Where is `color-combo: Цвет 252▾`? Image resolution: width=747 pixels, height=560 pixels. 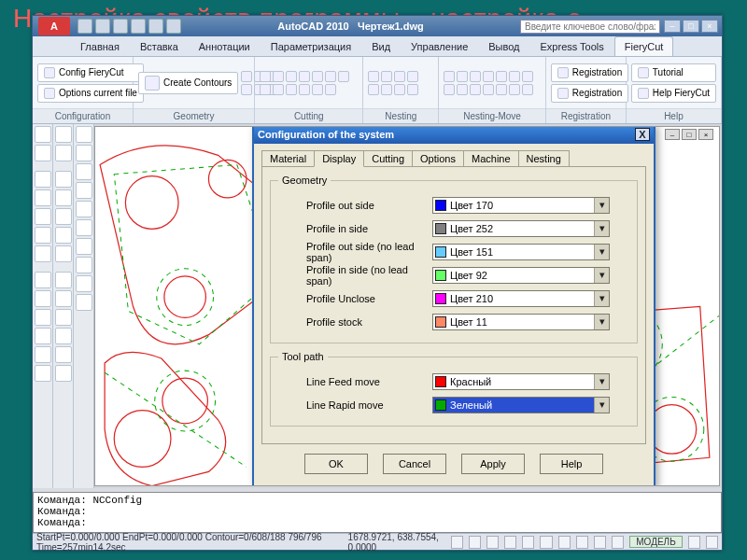
color-combo: Цвет 252▾ is located at coordinates (521, 229).